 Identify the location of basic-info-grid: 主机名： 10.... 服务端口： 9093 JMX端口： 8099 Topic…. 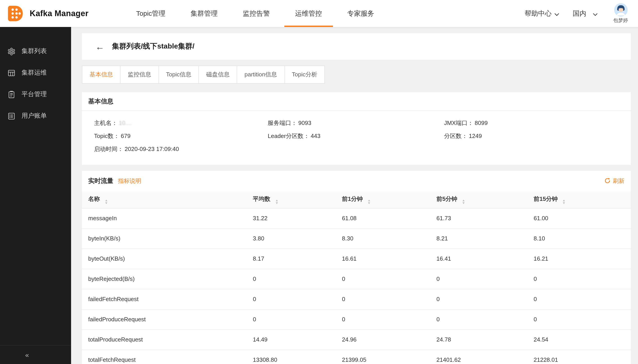
(356, 138).